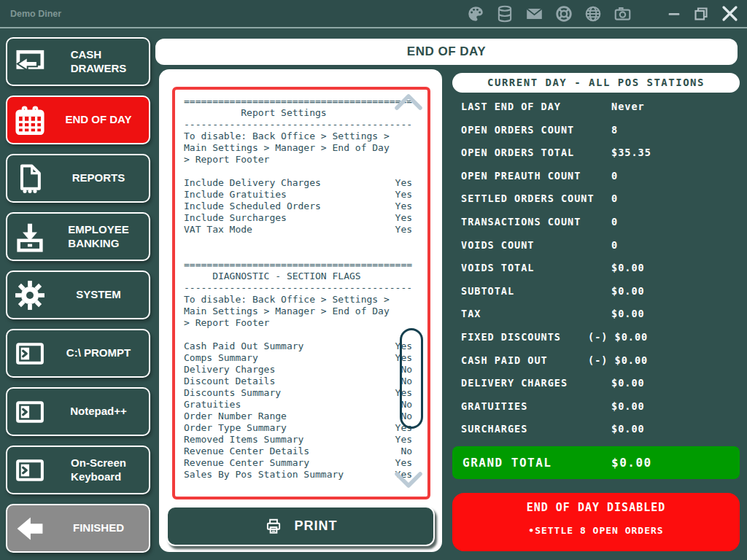 The image size is (747, 560). I want to click on sidebar-item-finished: FINISHED, so click(78, 528).